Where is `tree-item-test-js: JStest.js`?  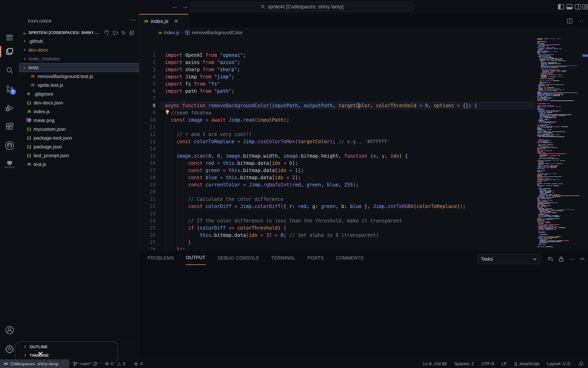
tree-item-test-js: JStest.js is located at coordinates (79, 165).